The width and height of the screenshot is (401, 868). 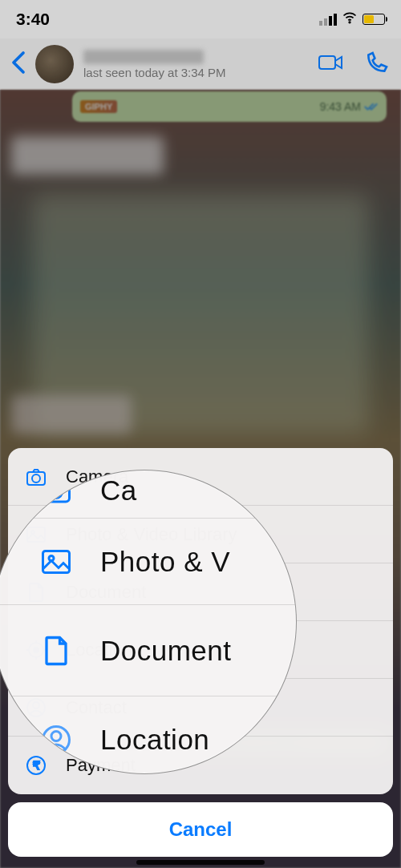 I want to click on message-bubble: GIPHY 9:43 AM, so click(x=229, y=107).